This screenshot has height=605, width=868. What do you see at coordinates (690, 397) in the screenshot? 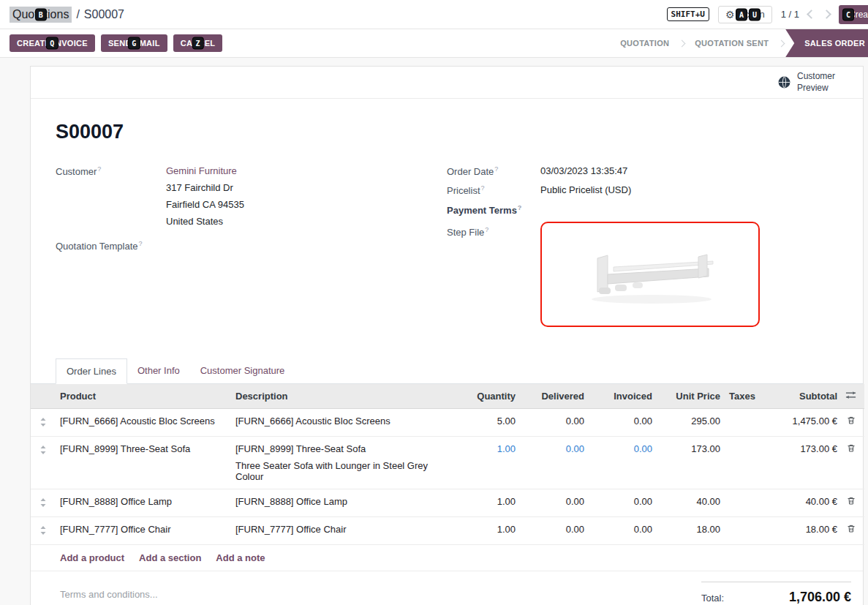
I see `unit-price-column-header: Unit Price` at bounding box center [690, 397].